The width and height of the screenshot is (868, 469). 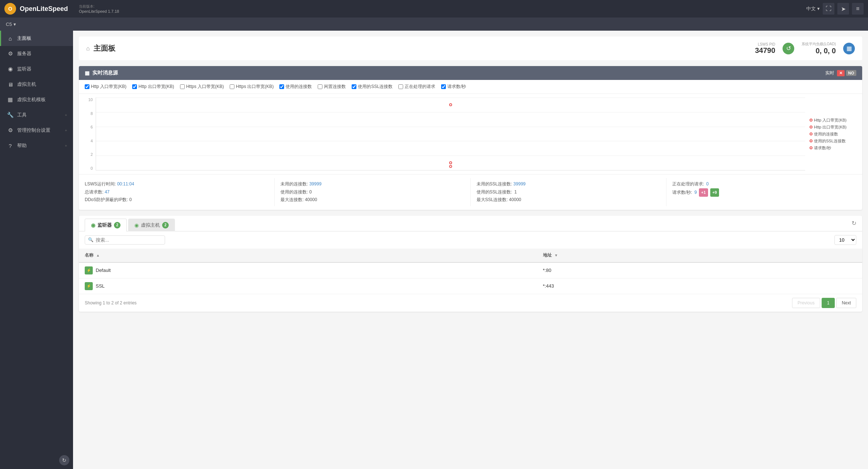 I want to click on checkbox-used-conn-input, so click(x=282, y=87).